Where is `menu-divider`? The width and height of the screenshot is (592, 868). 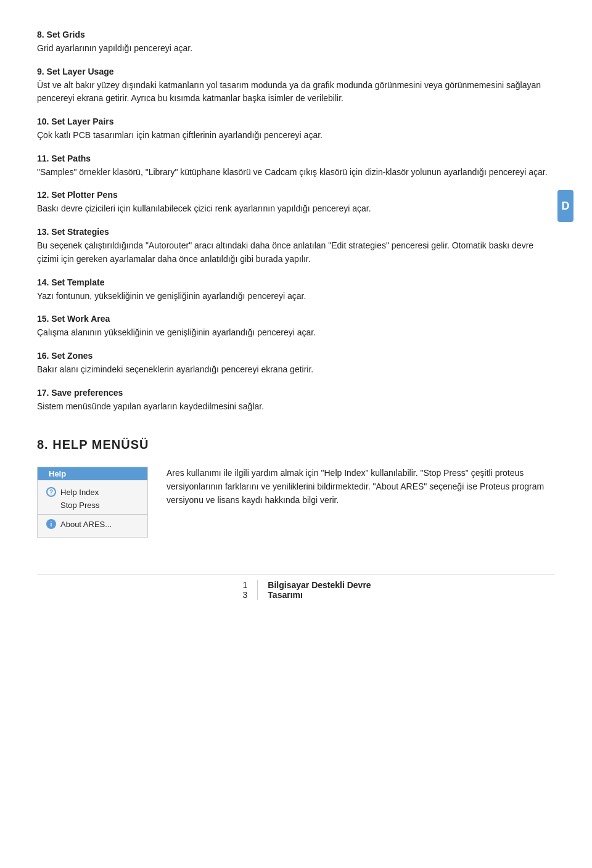
menu-divider is located at coordinates (92, 514).